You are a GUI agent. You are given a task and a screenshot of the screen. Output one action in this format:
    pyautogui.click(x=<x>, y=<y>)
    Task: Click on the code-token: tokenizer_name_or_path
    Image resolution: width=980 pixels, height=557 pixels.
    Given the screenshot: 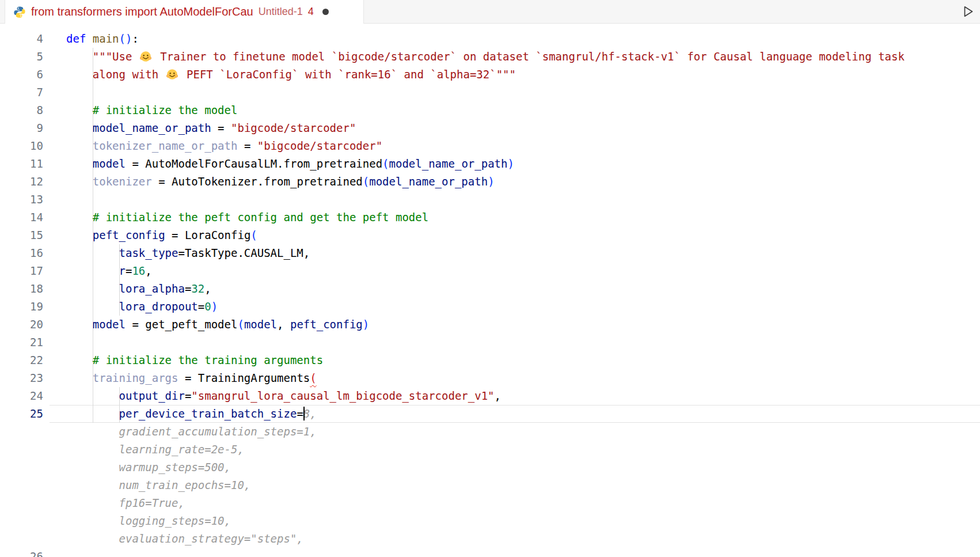 What is the action you would take?
    pyautogui.click(x=165, y=146)
    